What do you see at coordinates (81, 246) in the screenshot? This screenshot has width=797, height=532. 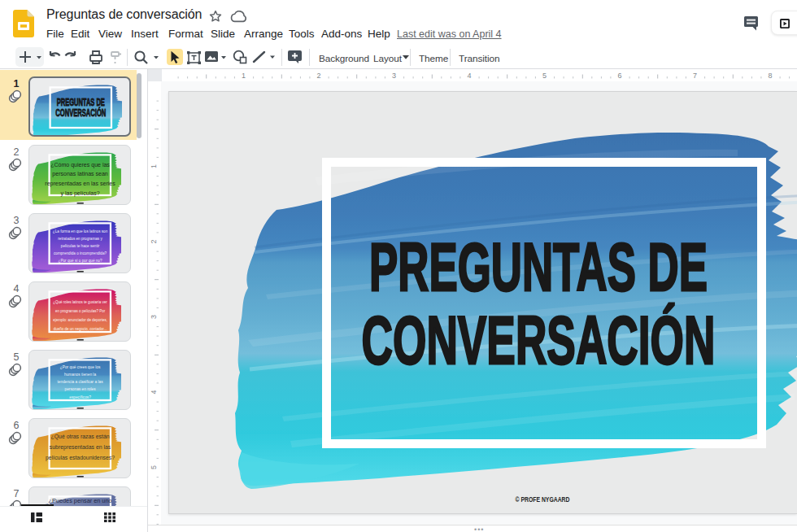 I see `svg-text: películas te hace sentir` at bounding box center [81, 246].